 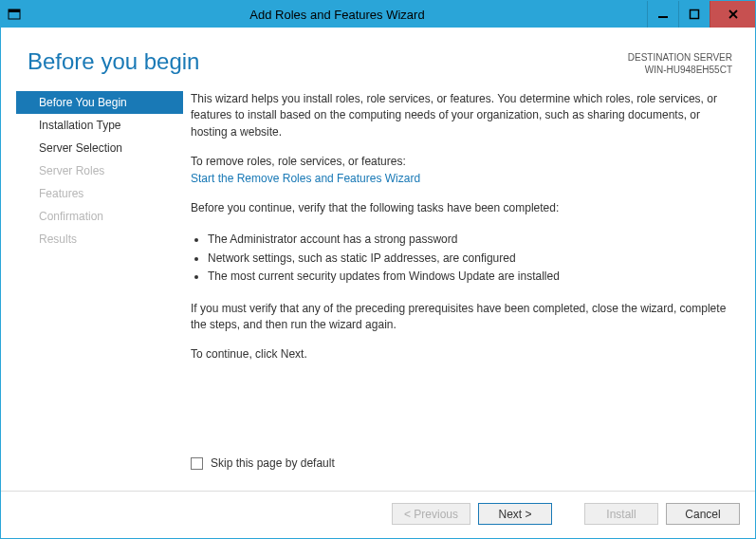 I want to click on close-note: If you must verify that any of the prece…, so click(x=461, y=317).